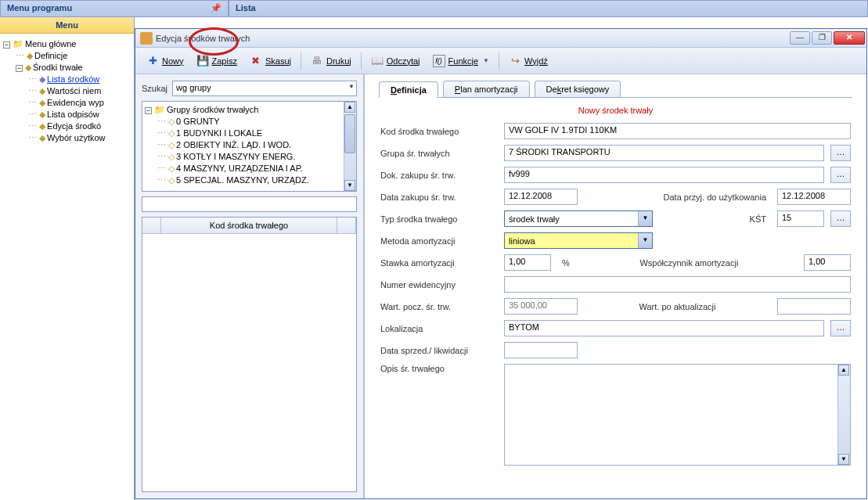 This screenshot has width=868, height=500. I want to click on group-item: ⋯ ◇1 BUDYNKI I LOKALE, so click(249, 133).